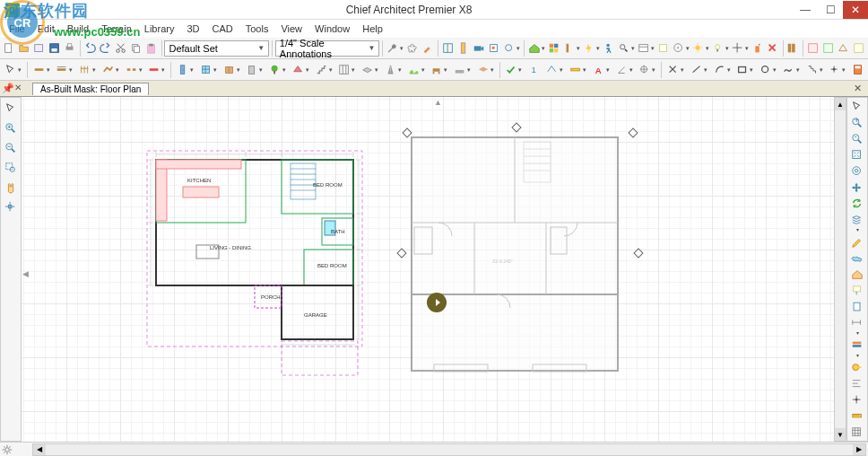  Describe the element at coordinates (646, 48) in the screenshot. I see `schedule-icon` at that location.